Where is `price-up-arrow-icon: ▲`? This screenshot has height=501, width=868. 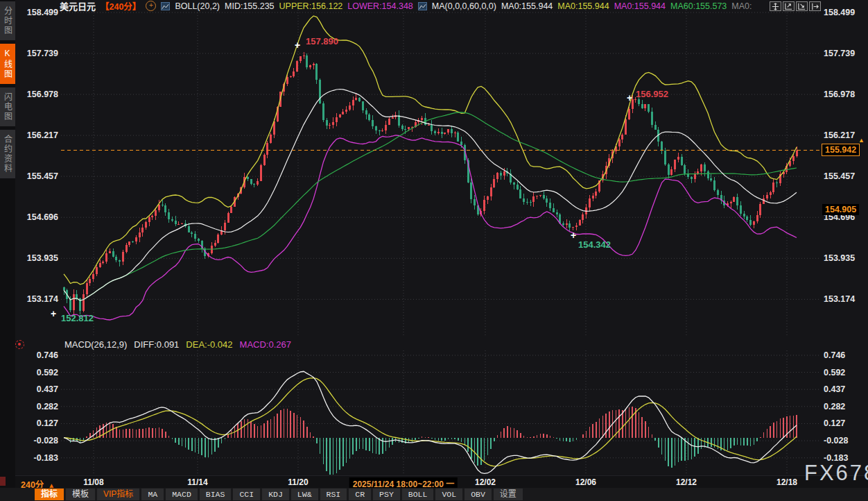
price-up-arrow-icon: ▲ is located at coordinates (861, 140).